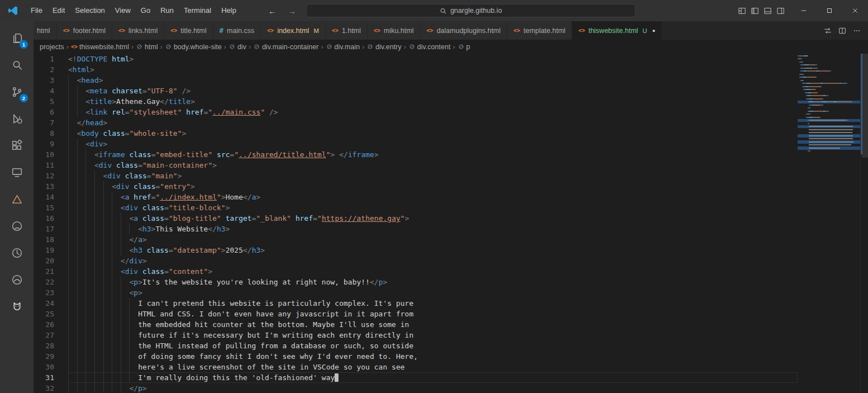  Describe the element at coordinates (123, 11) in the screenshot. I see `menu-view: View` at that location.